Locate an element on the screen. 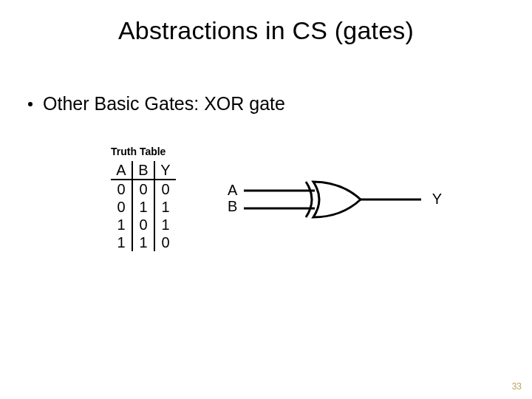 Image resolution: width=532 pixels, height=399 pixels. gate-diagram: A B Y is located at coordinates (335, 207).